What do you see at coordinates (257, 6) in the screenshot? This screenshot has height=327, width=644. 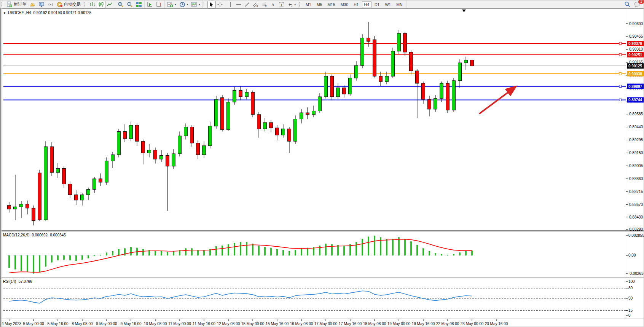 I see `svg-text: E` at bounding box center [257, 6].